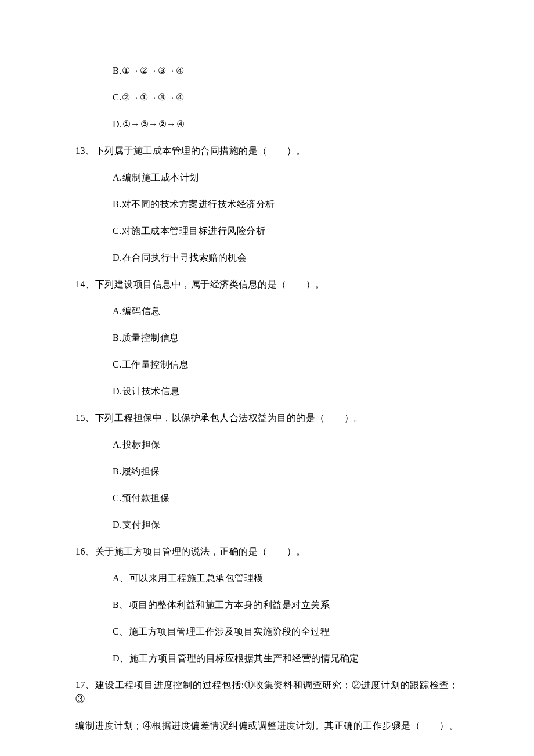 The image size is (534, 756). Describe the element at coordinates (267, 632) in the screenshot. I see `question-16-option-c: C、施工方项目管理工作涉及项目实施阶段的全过程` at that location.